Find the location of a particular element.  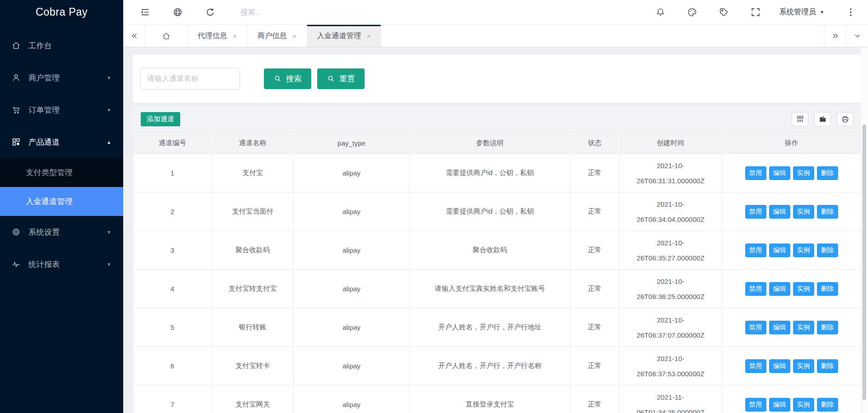

tabs-scroll-right-button is located at coordinates (835, 36).